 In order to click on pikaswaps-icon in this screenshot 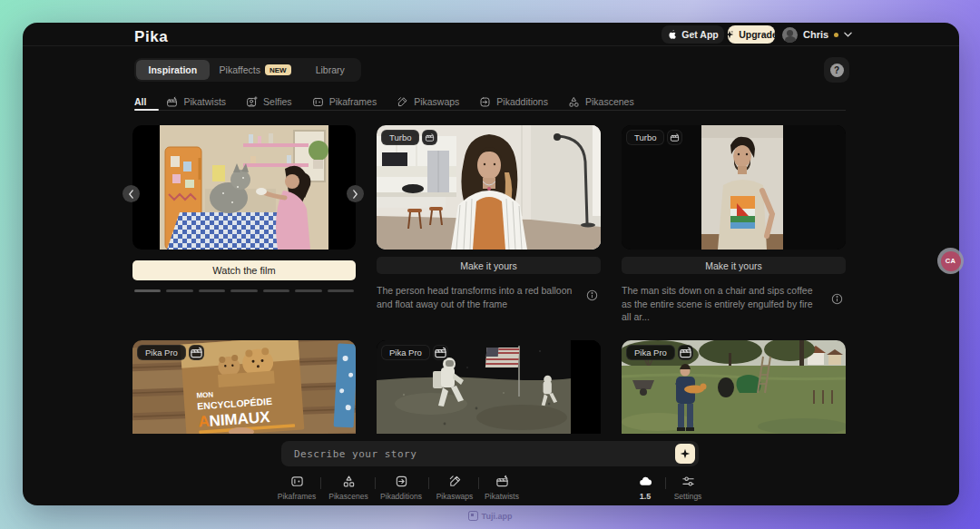, I will do `click(403, 102)`.